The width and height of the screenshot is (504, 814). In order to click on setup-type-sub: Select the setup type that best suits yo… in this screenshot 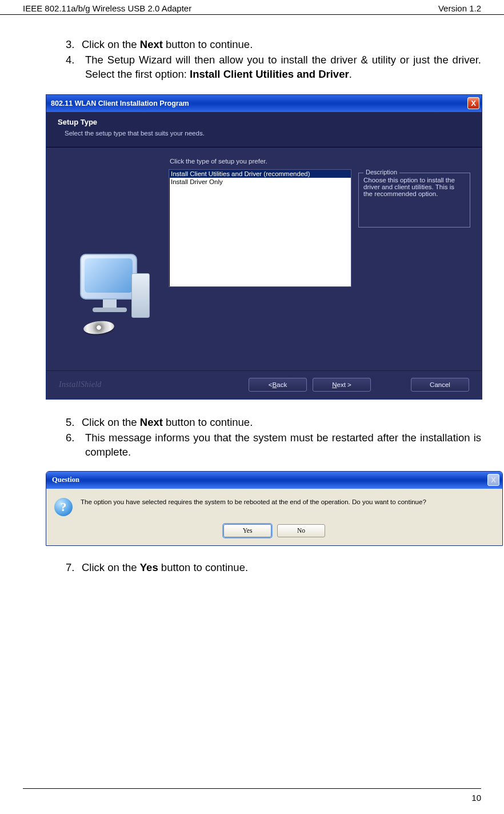, I will do `click(267, 133)`.